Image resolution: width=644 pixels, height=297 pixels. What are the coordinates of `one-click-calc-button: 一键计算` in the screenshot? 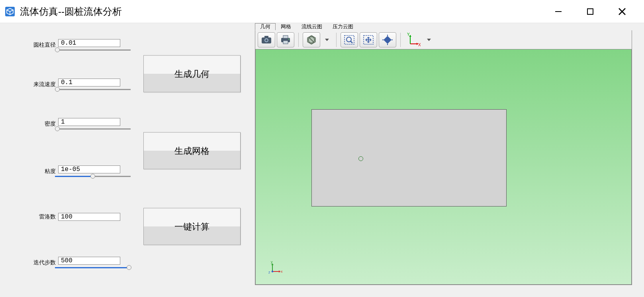 It's located at (192, 226).